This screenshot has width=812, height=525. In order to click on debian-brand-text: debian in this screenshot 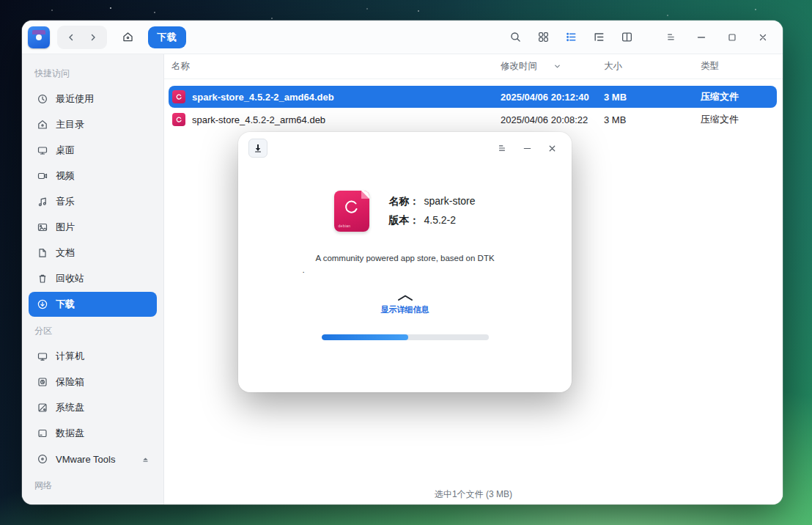, I will do `click(344, 226)`.